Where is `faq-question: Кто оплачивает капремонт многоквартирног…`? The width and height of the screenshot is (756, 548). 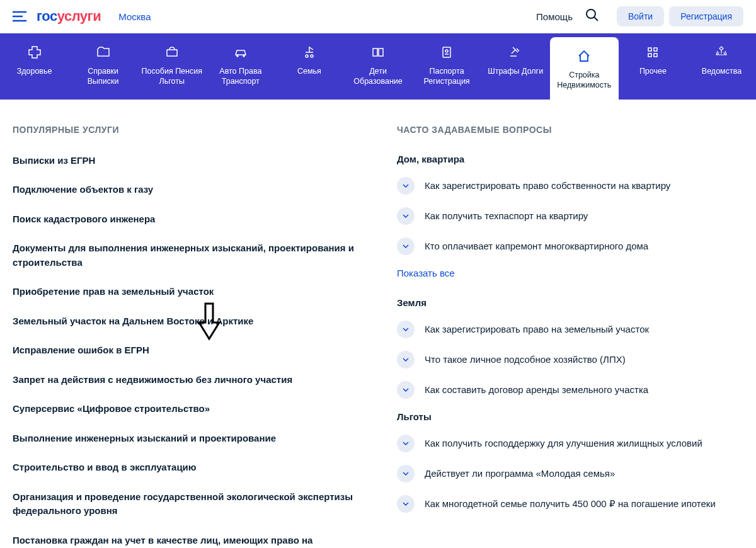 faq-question: Кто оплачивает капремонт многоквартирног… is located at coordinates (537, 246).